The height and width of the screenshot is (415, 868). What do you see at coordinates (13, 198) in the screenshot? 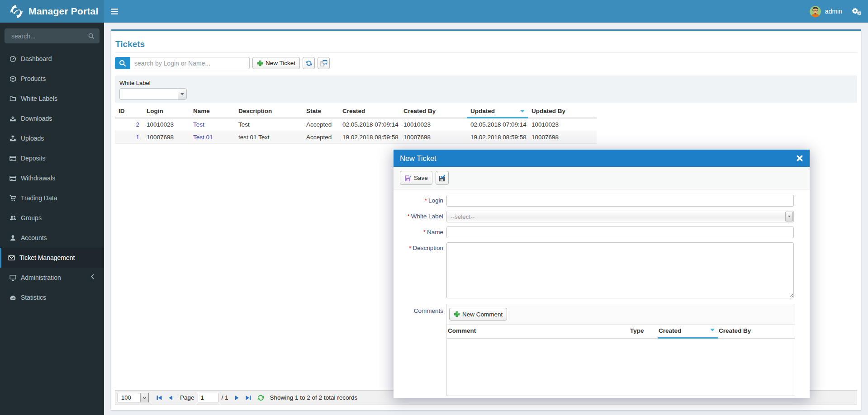
I see `cart-icon` at bounding box center [13, 198].